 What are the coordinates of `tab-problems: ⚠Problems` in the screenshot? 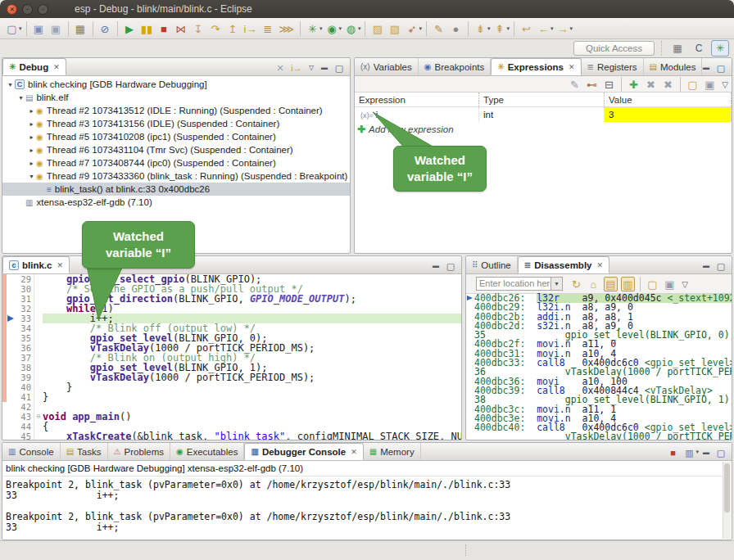 It's located at (139, 452).